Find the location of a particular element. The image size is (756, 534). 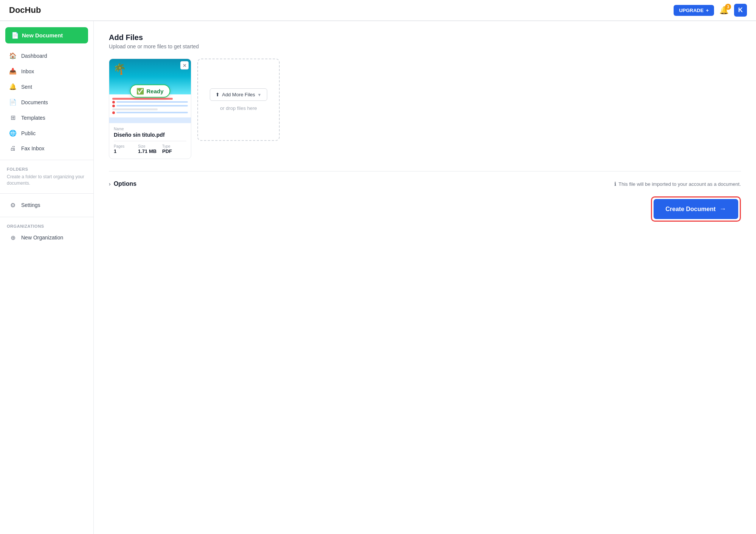

arrow-right-icon: → is located at coordinates (723, 209).